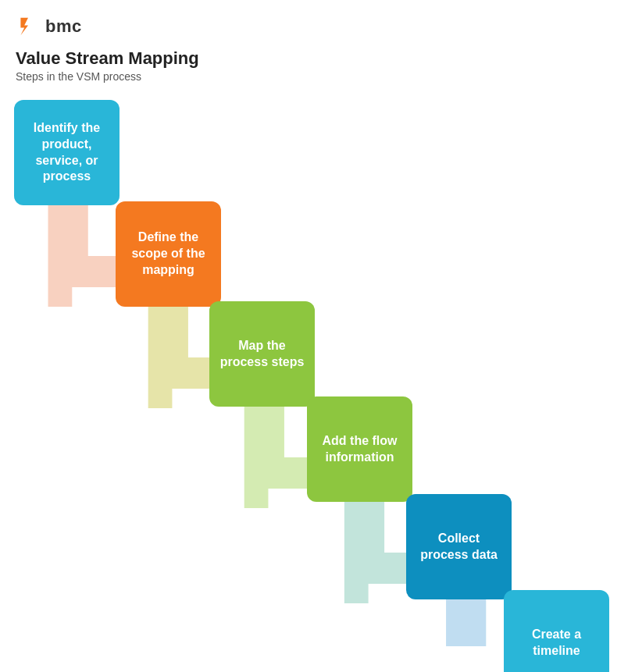  What do you see at coordinates (459, 547) in the screenshot?
I see `step-5-label: Collect process data` at bounding box center [459, 547].